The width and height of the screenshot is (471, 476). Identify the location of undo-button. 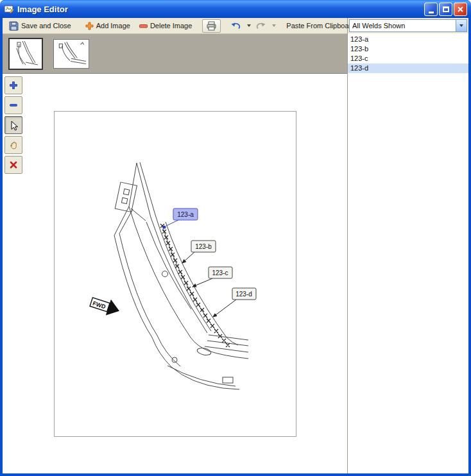
(236, 26).